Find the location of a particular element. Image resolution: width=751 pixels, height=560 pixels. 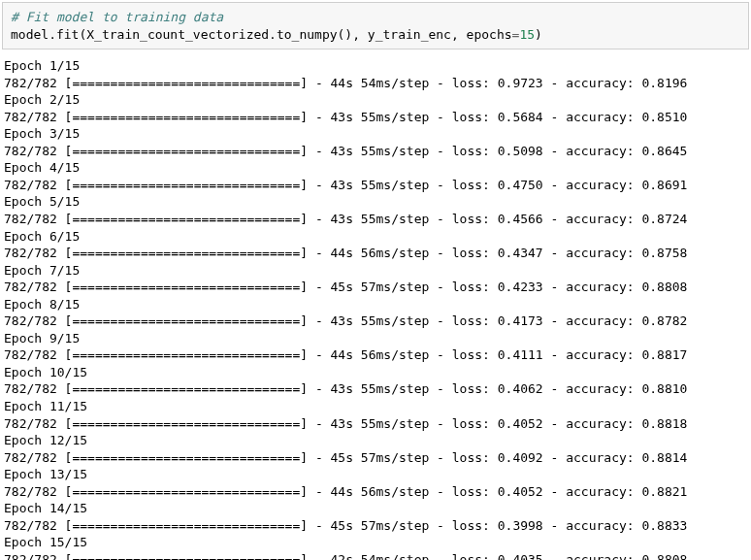

code-call-end: ) is located at coordinates (539, 35).